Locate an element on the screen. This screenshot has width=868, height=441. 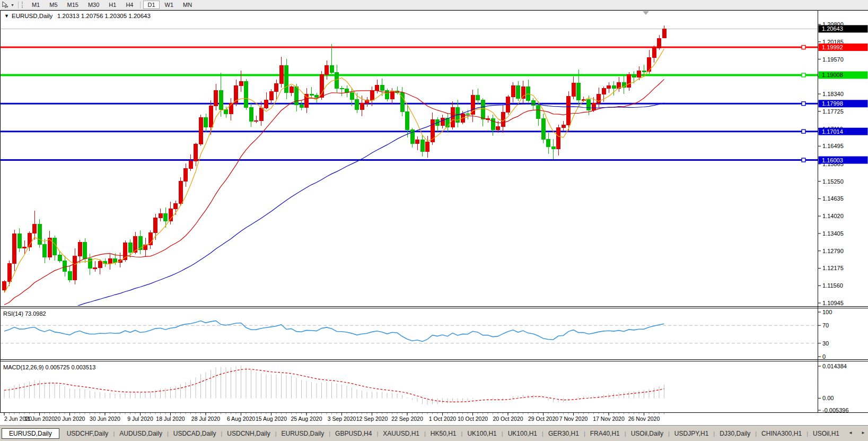
timeframe-button-m30: M30 is located at coordinates (93, 5).